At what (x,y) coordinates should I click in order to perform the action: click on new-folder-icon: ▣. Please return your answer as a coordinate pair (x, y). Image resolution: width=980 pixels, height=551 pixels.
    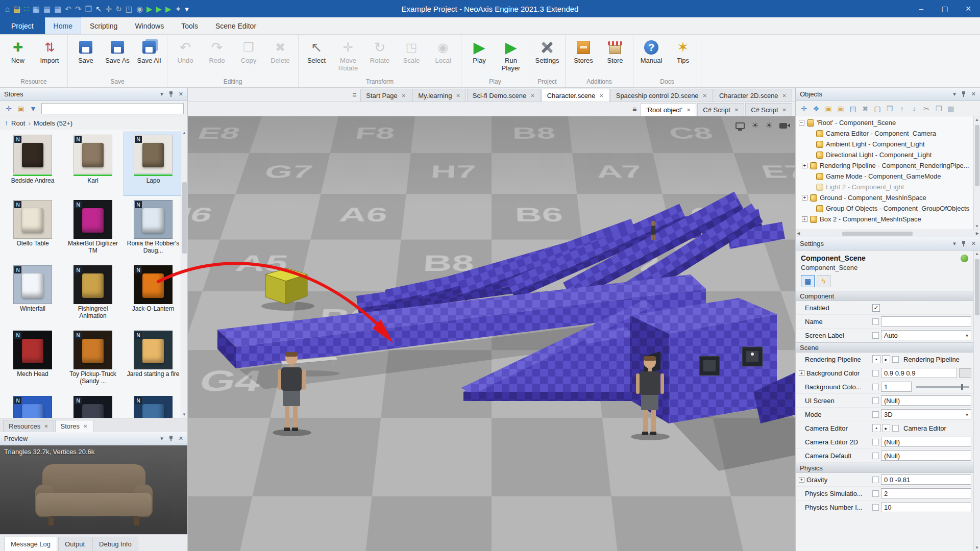
    Looking at the image, I should click on (828, 109).